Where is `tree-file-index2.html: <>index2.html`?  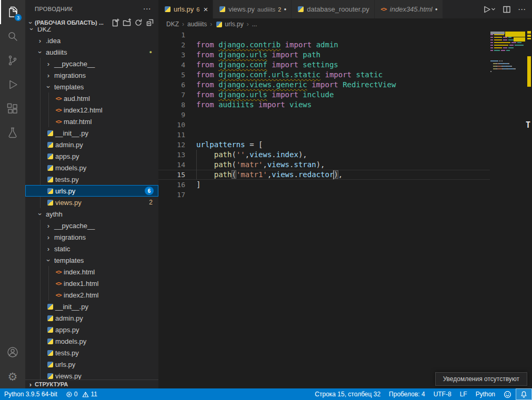
tree-file-index2.html: <>index2.html is located at coordinates (92, 295).